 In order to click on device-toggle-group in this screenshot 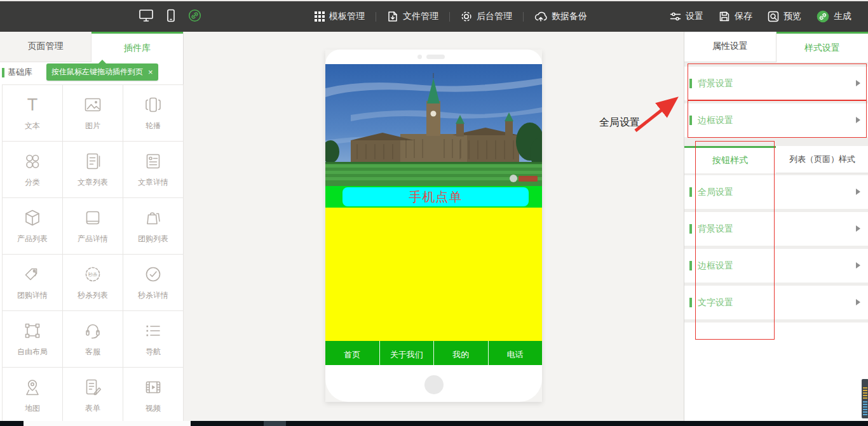, I will do `click(170, 17)`.